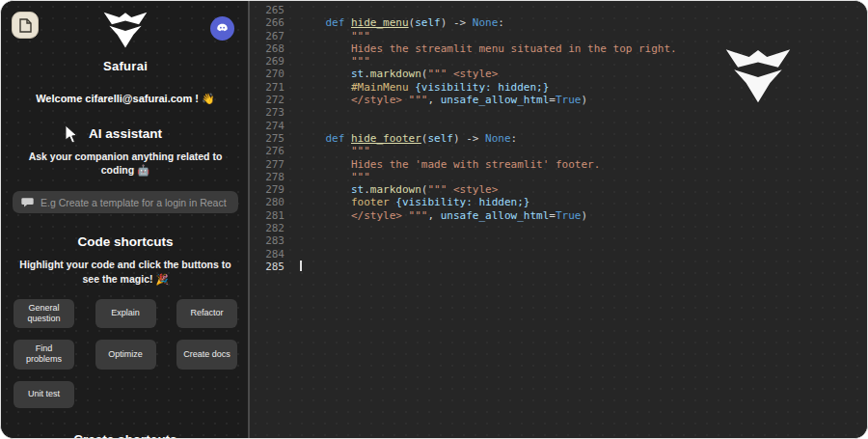 This screenshot has width=868, height=439. Describe the element at coordinates (270, 203) in the screenshot. I see `line-number: 280` at that location.